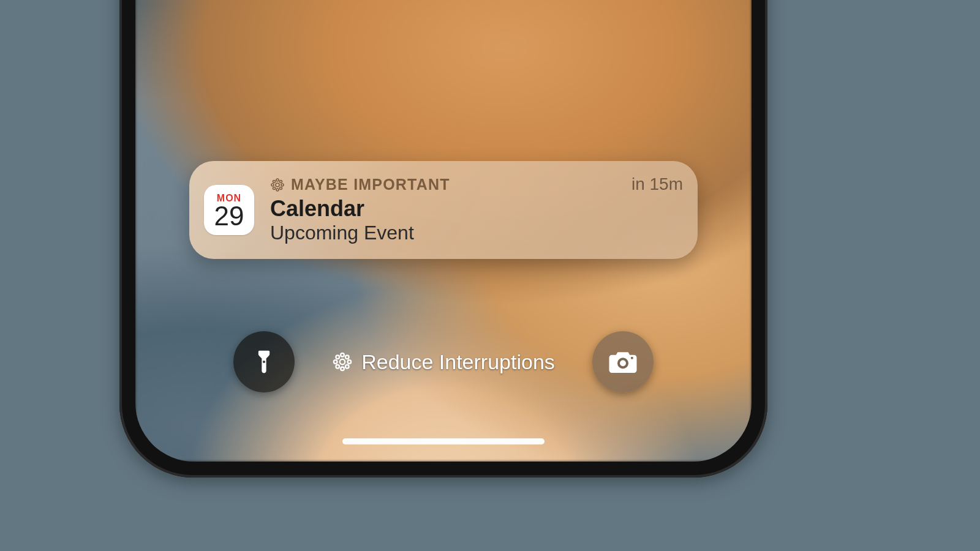  I want to click on notification-body: MAYBE IMPORTANT Calendar Upcoming Event, so click(447, 210).